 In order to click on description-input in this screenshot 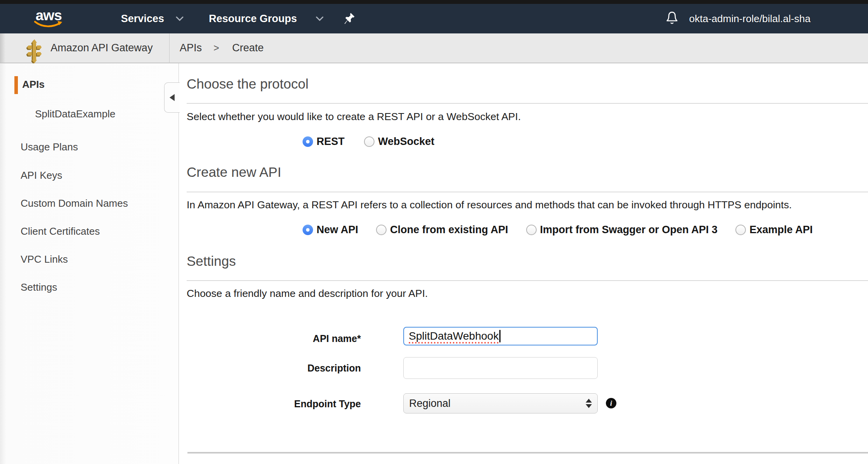, I will do `click(500, 368)`.